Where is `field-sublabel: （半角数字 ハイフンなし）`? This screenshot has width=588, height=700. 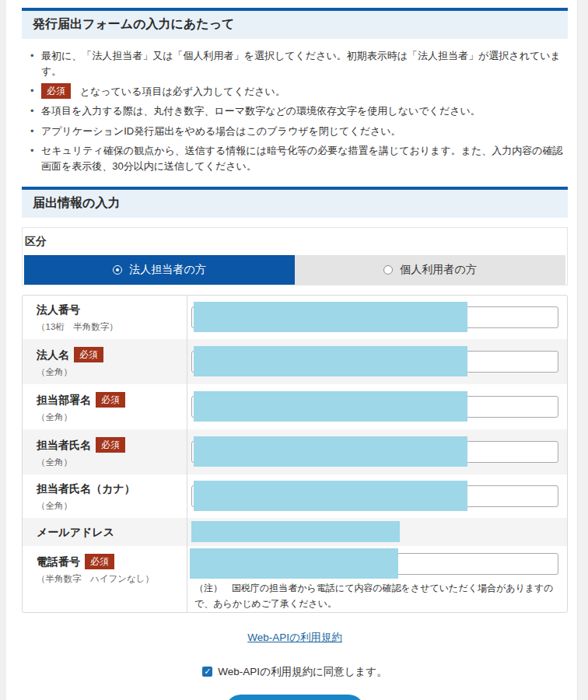
field-sublabel: （半角数字 ハイフンなし） is located at coordinates (109, 579).